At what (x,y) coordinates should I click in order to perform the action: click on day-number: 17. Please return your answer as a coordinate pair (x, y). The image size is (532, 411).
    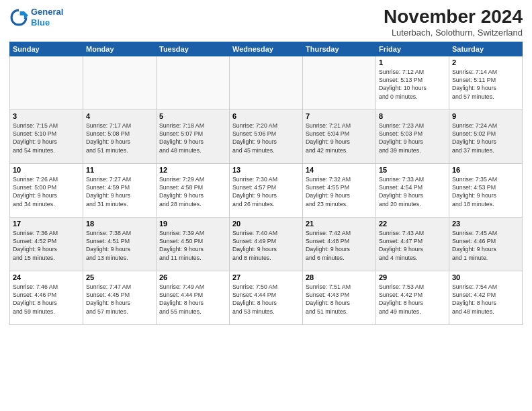
    Looking at the image, I should click on (46, 224).